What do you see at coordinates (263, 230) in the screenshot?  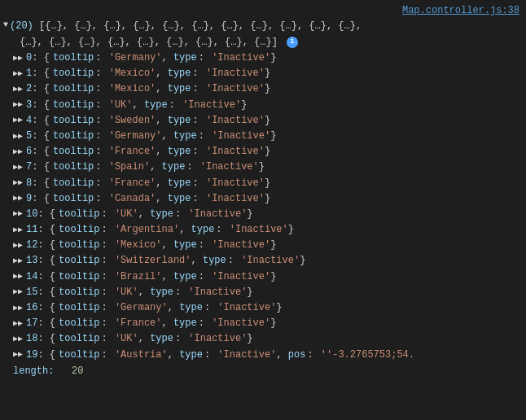 I see `list-item: ▶11: {tooltip: 'Argentina', type: 'Inact…` at bounding box center [263, 230].